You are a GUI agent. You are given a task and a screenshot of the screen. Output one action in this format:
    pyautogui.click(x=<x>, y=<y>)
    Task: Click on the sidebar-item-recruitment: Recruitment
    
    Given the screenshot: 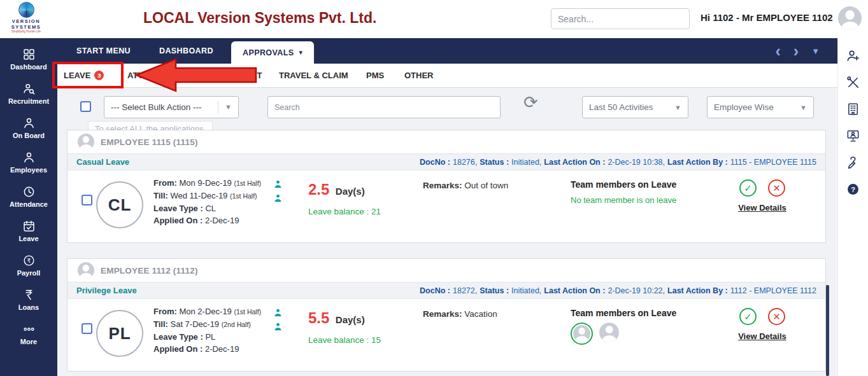 What is the action you would take?
    pyautogui.click(x=29, y=94)
    